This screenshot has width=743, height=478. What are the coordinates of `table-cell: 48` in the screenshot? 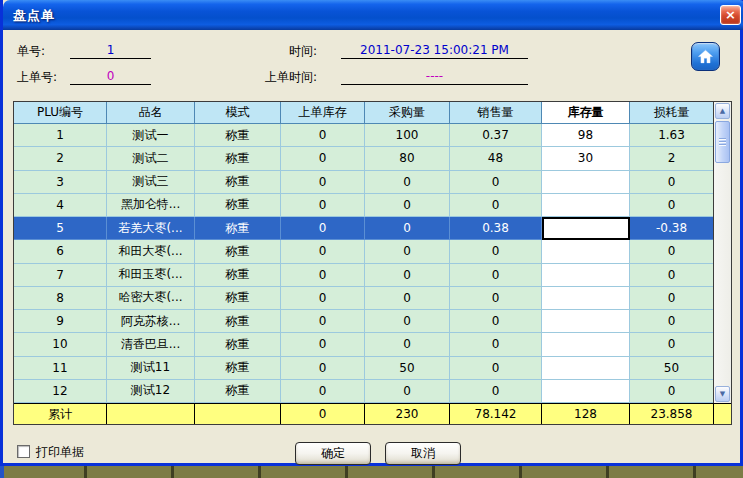 It's located at (496, 158).